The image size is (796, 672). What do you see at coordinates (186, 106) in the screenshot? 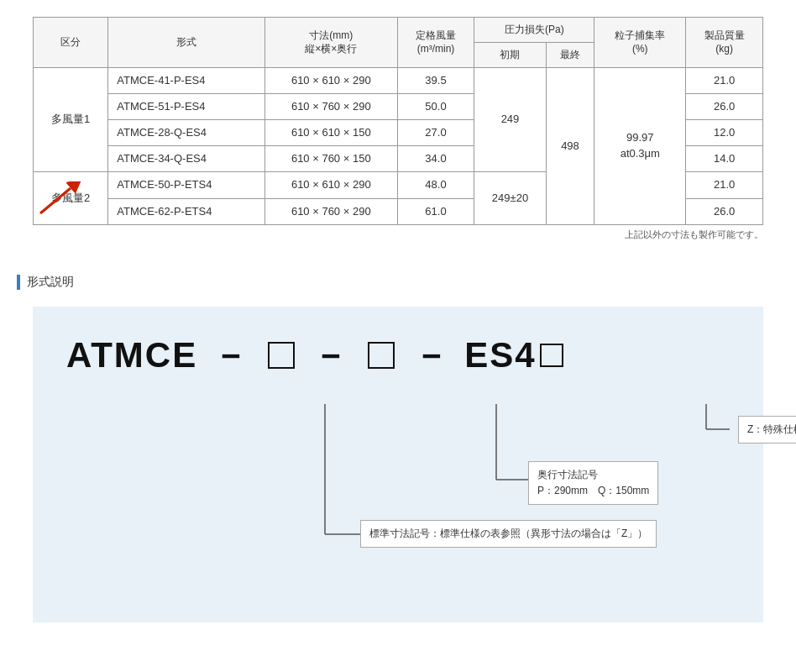
I see `model-cell: ATMCE-51-P-ES4` at bounding box center [186, 106].